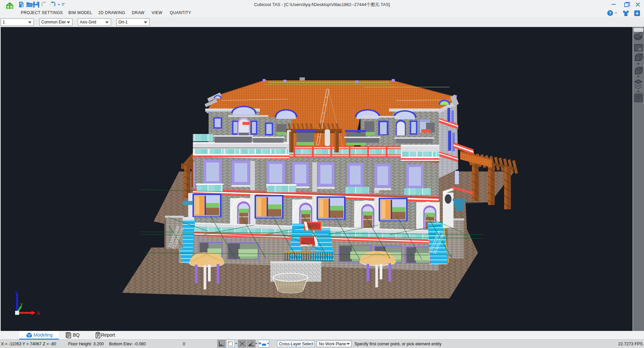 The width and height of the screenshot is (644, 348). What do you see at coordinates (640, 50) in the screenshot?
I see `svg-text: 2D` at bounding box center [640, 50].